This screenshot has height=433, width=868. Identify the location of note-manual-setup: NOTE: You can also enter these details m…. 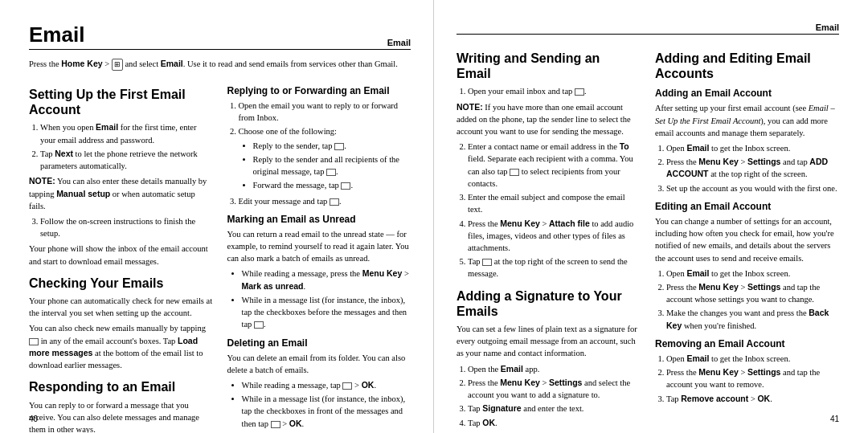
(121, 194).